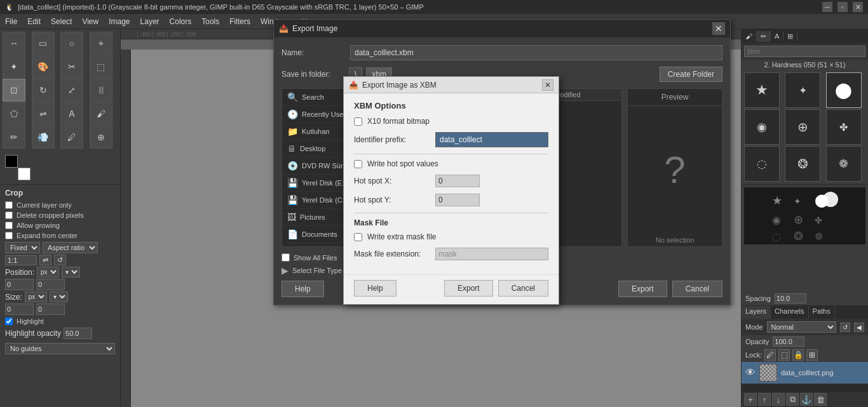  Describe the element at coordinates (119, 22) in the screenshot. I see `menu-image: Image` at that location.